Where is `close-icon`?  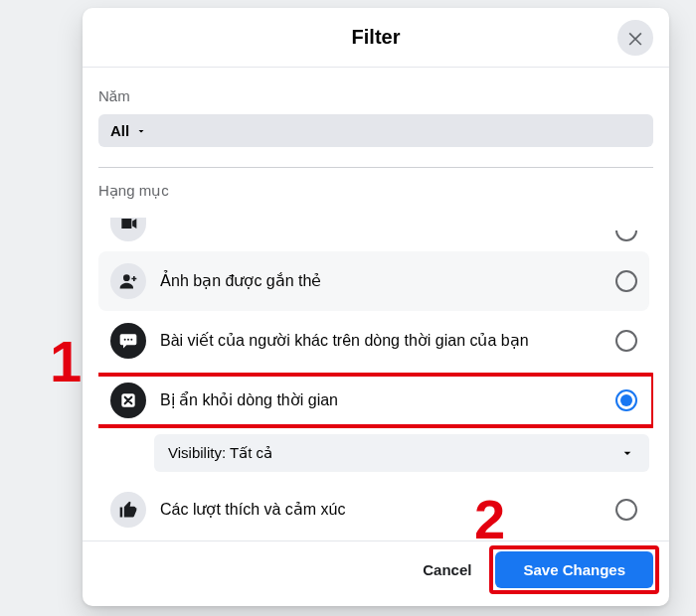 close-icon is located at coordinates (635, 38).